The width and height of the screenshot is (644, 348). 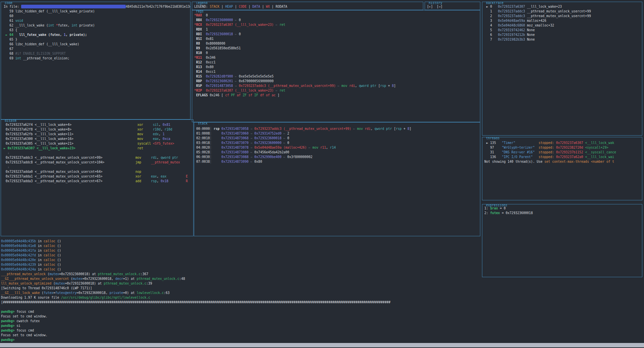 I want to click on panel-history: history [←] [→], so click(x=452, y=6).